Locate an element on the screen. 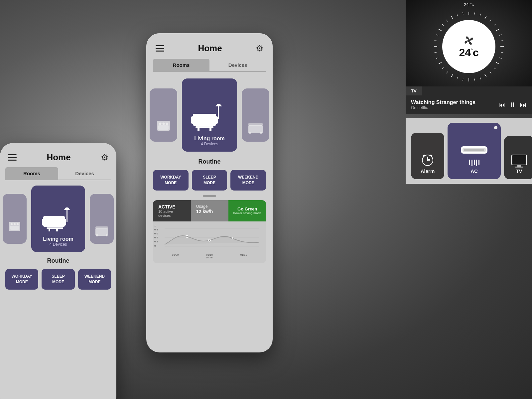 The width and height of the screenshot is (532, 399). main-hamburger-icon is located at coordinates (160, 49).